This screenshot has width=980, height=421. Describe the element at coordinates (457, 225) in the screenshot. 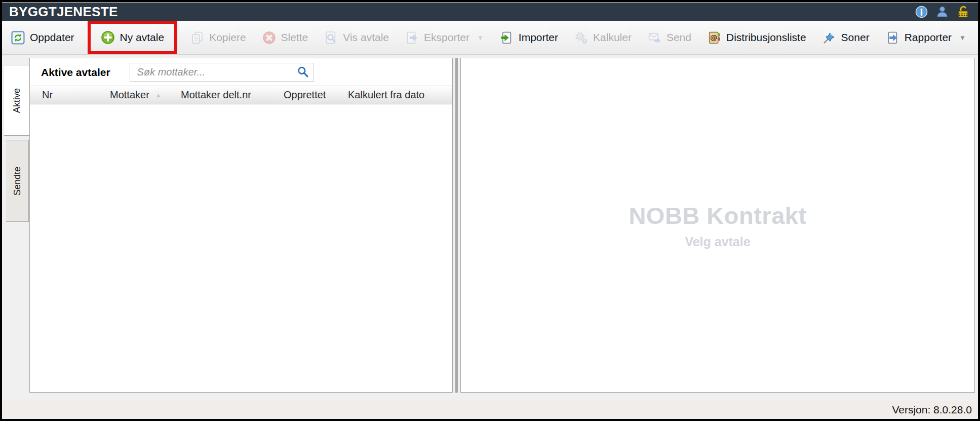

I see `panel-splitter` at that location.